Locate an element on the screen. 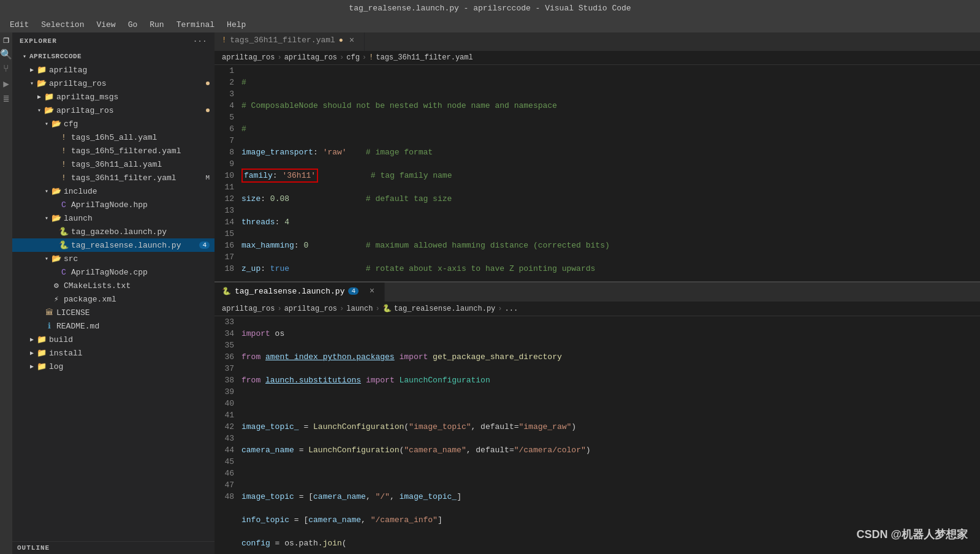 The image size is (980, 554). top-tabs-bar: ! tags_36h11_filter.yaml ● × is located at coordinates (597, 42).